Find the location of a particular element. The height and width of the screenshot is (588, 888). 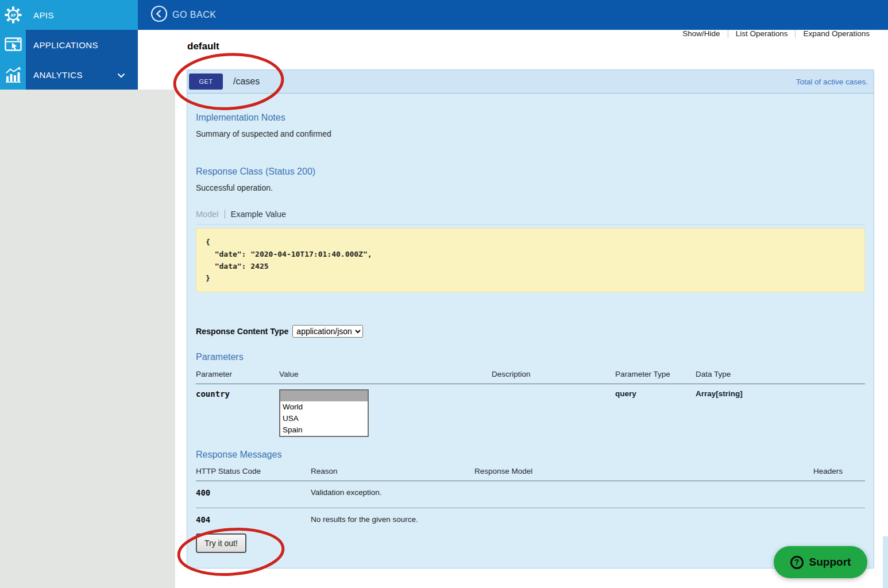

status-reason: No results for the given source. is located at coordinates (393, 520).